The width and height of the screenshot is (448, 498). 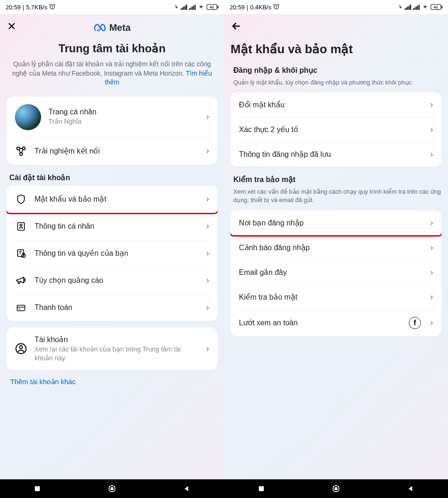 I want to click on saved-login-row: Thông tin đăng nhập đã lưu ›, so click(x=336, y=154).